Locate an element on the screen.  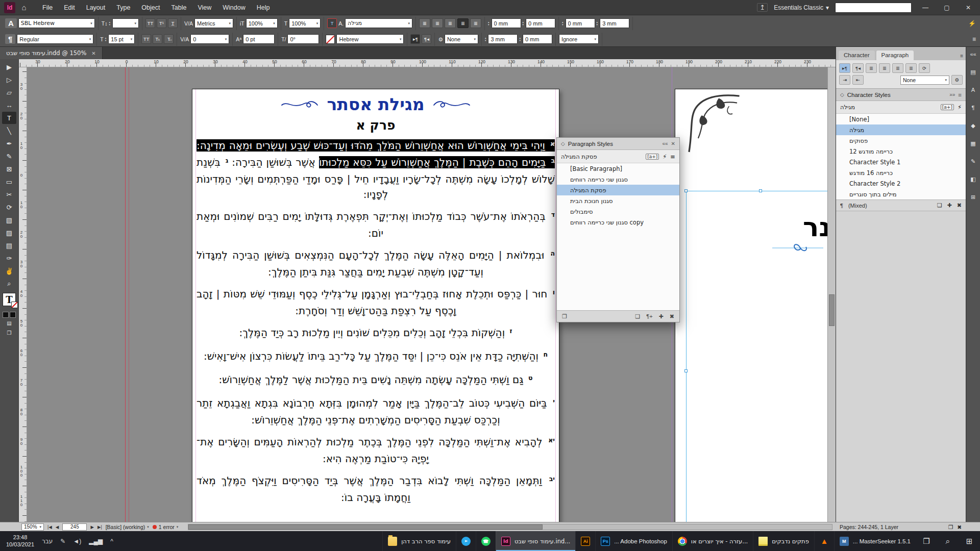
character-style-item: כריימה 16 מודגש is located at coordinates (901, 172).